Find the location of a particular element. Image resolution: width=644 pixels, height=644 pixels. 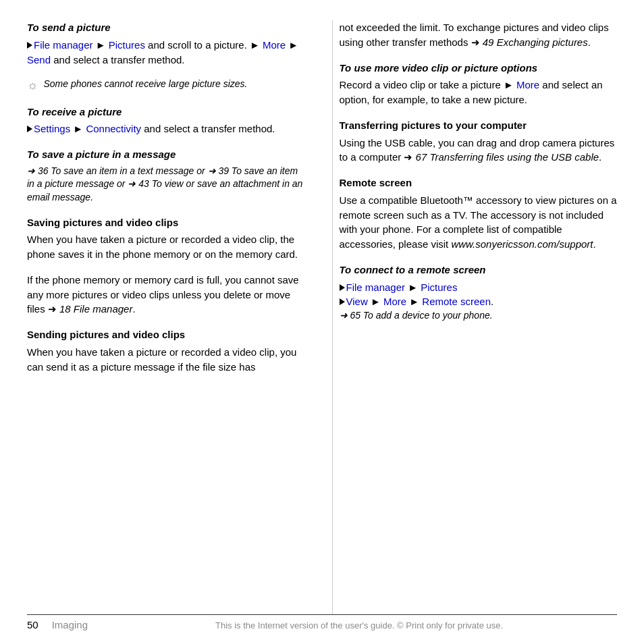

footer-page-number: 50 is located at coordinates (32, 625).